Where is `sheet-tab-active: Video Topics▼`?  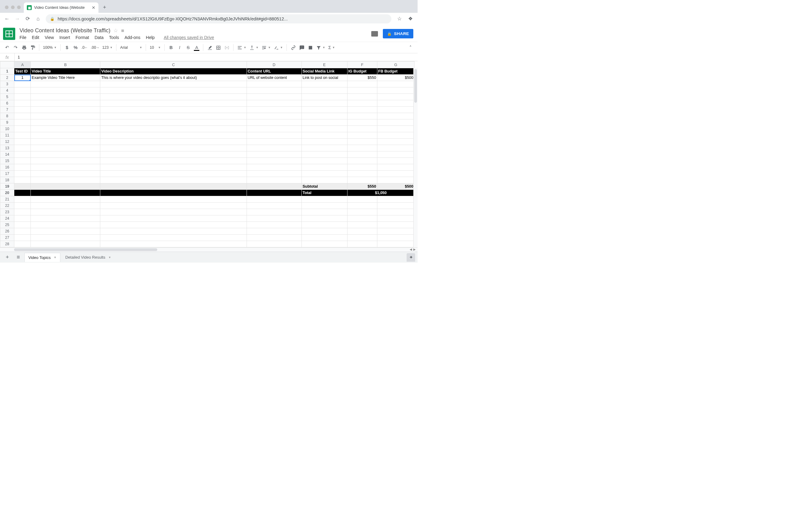 sheet-tab-active: Video Topics▼ is located at coordinates (42, 257).